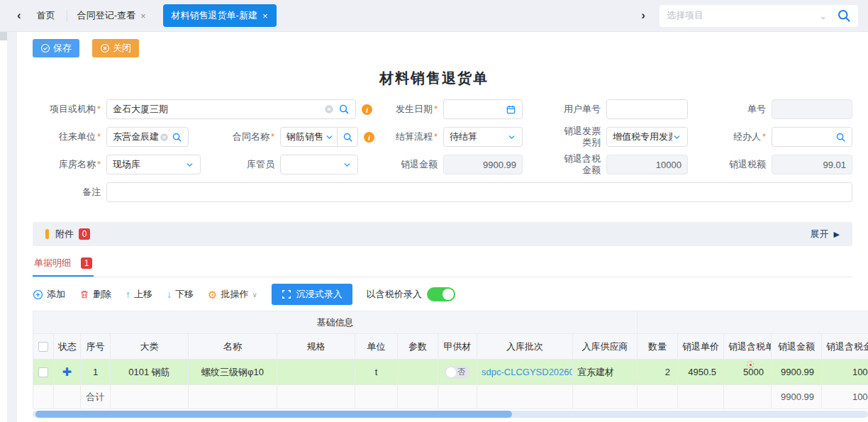  I want to click on scrollbar-thumb, so click(274, 414).